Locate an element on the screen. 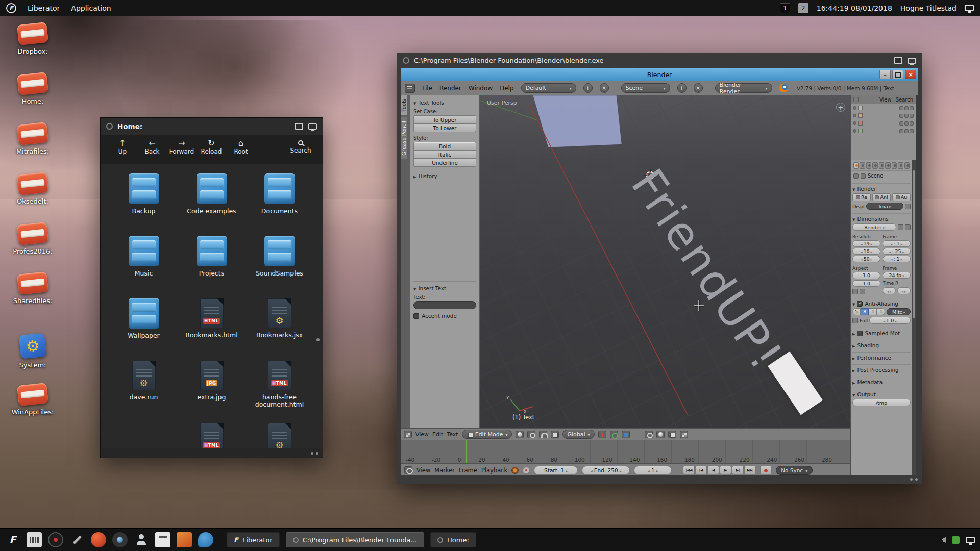 This screenshot has height=551, width=980. file-item-music: Music is located at coordinates (144, 265).